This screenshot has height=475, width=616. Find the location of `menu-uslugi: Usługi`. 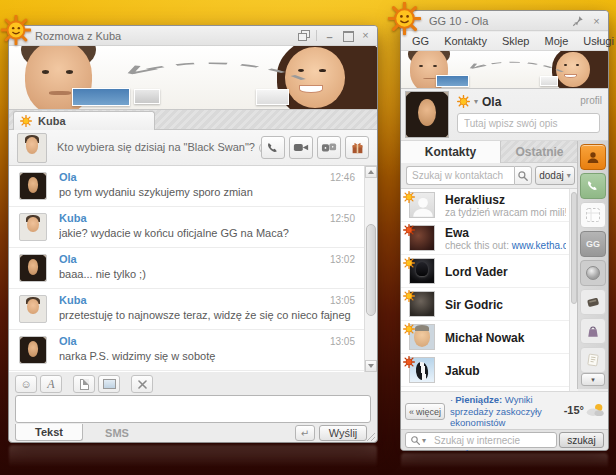

menu-uslugi: Usługi is located at coordinates (598, 41).